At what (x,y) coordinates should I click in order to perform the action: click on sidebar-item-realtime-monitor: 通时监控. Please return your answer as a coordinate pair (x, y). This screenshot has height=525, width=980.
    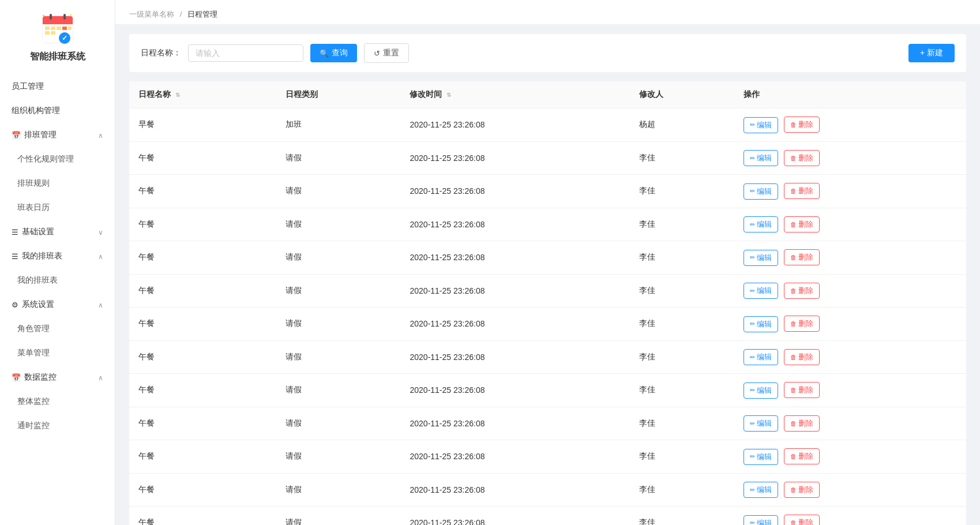
    Looking at the image, I should click on (58, 426).